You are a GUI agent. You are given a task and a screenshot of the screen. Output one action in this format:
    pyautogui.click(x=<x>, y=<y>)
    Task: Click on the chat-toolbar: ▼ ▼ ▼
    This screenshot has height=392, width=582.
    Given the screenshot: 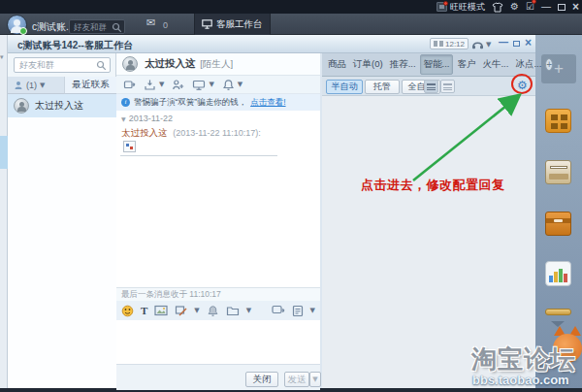 What is the action you would take?
    pyautogui.click(x=218, y=85)
    